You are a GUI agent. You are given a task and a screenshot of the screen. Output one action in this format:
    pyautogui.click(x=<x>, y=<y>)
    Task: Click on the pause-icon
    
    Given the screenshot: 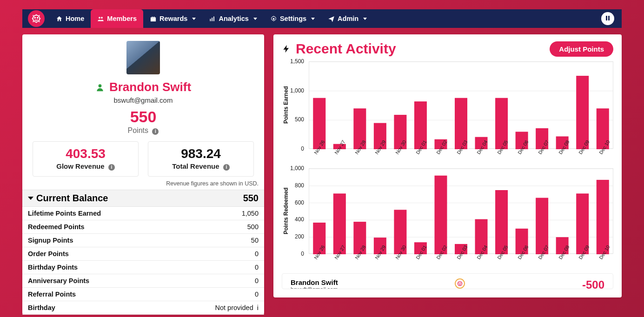 What is the action you would take?
    pyautogui.click(x=608, y=19)
    